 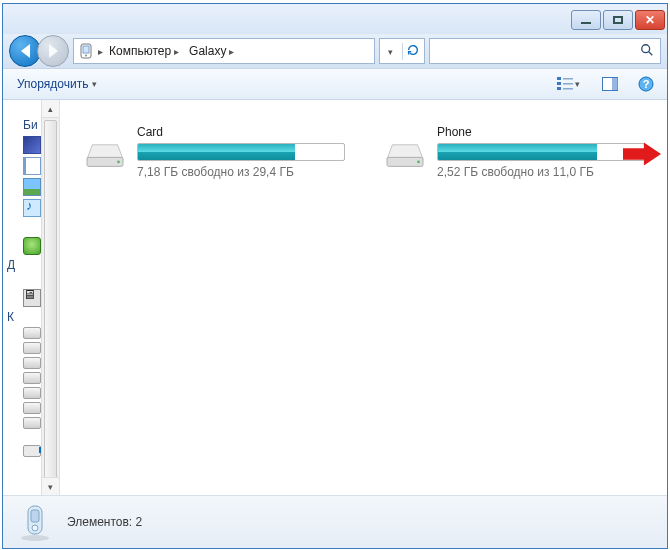 What do you see at coordinates (586, 20) in the screenshot?
I see `window-minimize-button` at bounding box center [586, 20].